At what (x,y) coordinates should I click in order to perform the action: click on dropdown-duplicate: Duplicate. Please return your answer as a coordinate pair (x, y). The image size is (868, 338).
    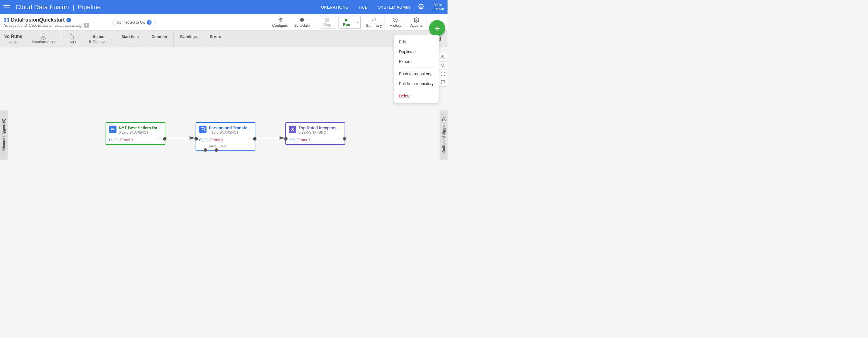
    Looking at the image, I should click on (416, 52).